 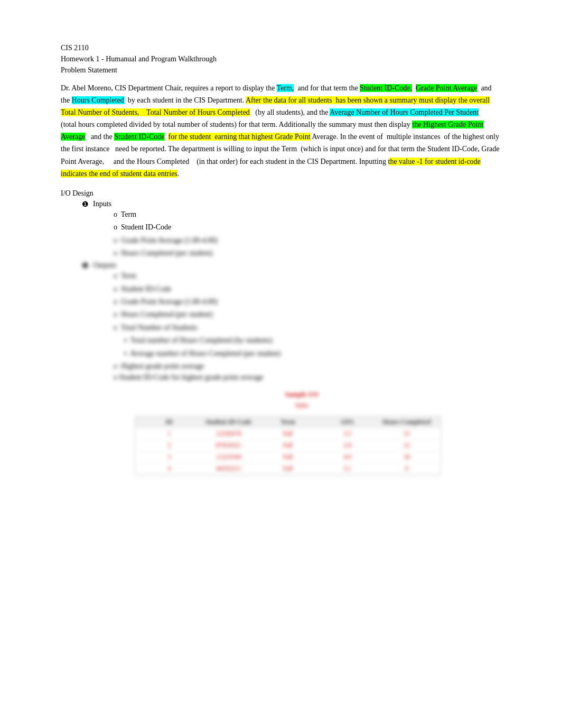 I want to click on cell: 4.0, so click(x=347, y=457).